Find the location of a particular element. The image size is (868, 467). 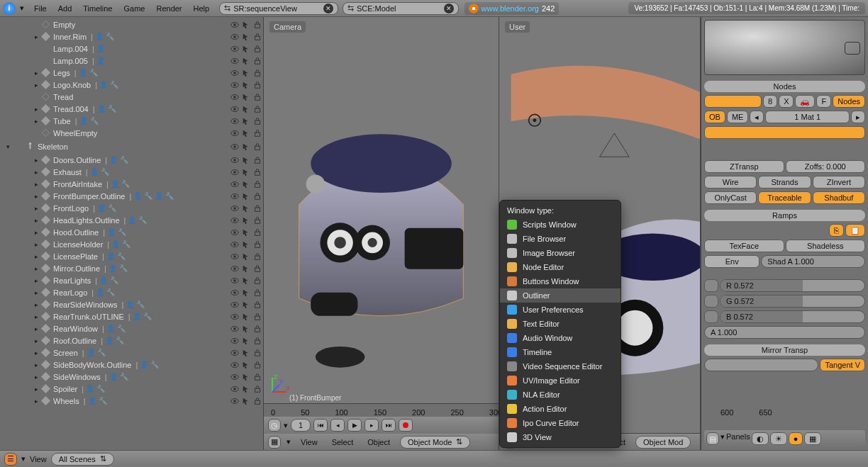

header-dropdown-icon: ▾ is located at coordinates (22, 9).